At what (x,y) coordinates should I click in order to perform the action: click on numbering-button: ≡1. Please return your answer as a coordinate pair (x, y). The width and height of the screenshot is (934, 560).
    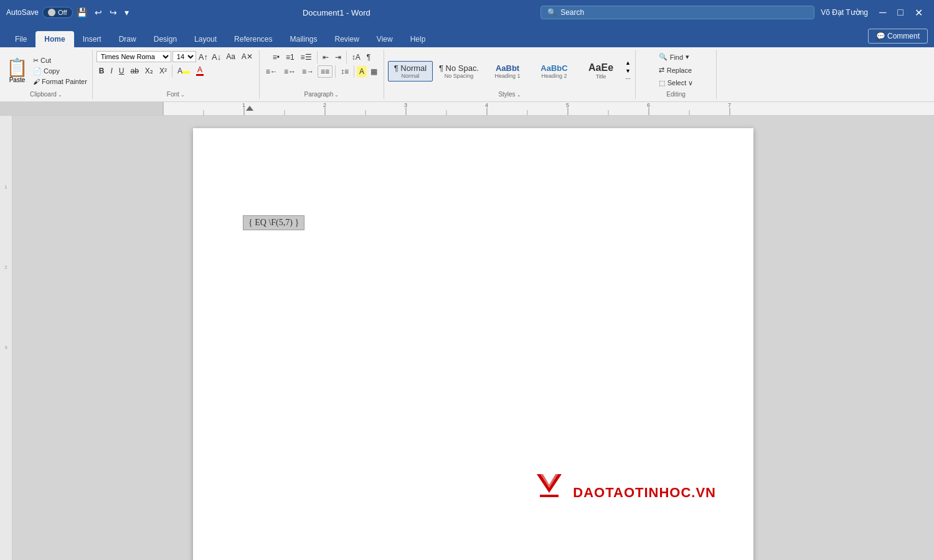
    Looking at the image, I should click on (290, 57).